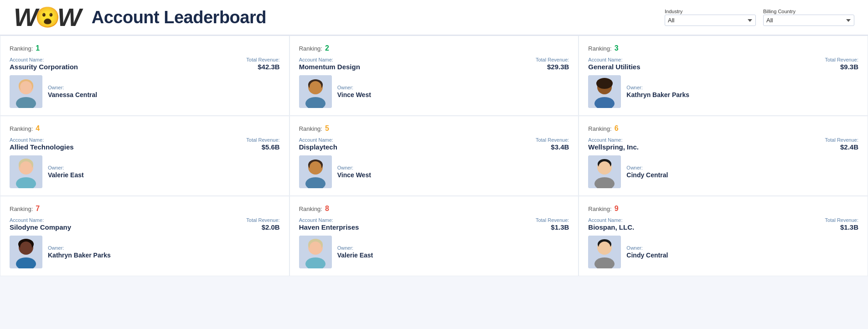  Describe the element at coordinates (145, 156) in the screenshot. I see `leaderboard-card: Ranking: 4 Account Name: Allied Technolo…` at that location.